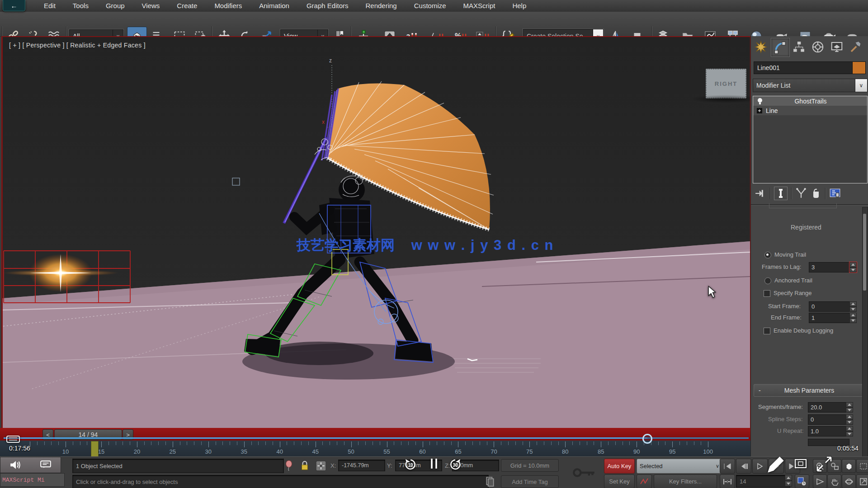 This screenshot has height=488, width=868. What do you see at coordinates (849, 431) in the screenshot?
I see `u-repeat-spinner` at bounding box center [849, 431].